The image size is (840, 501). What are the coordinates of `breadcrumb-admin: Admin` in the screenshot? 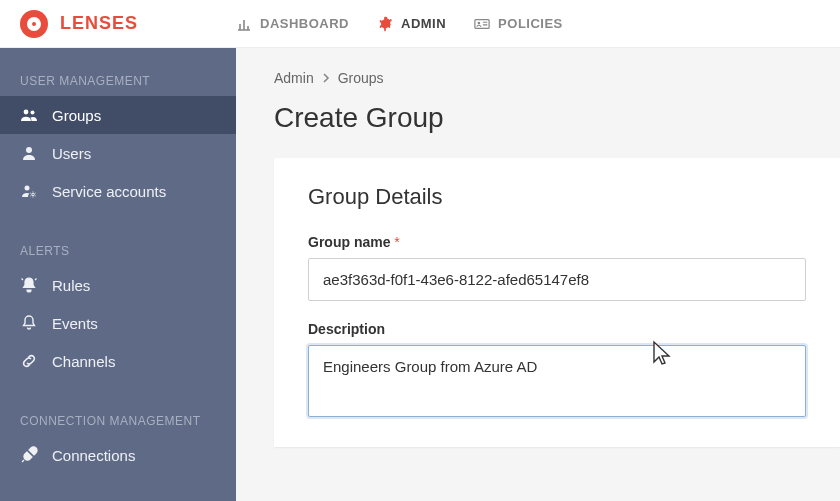 It's located at (294, 78).